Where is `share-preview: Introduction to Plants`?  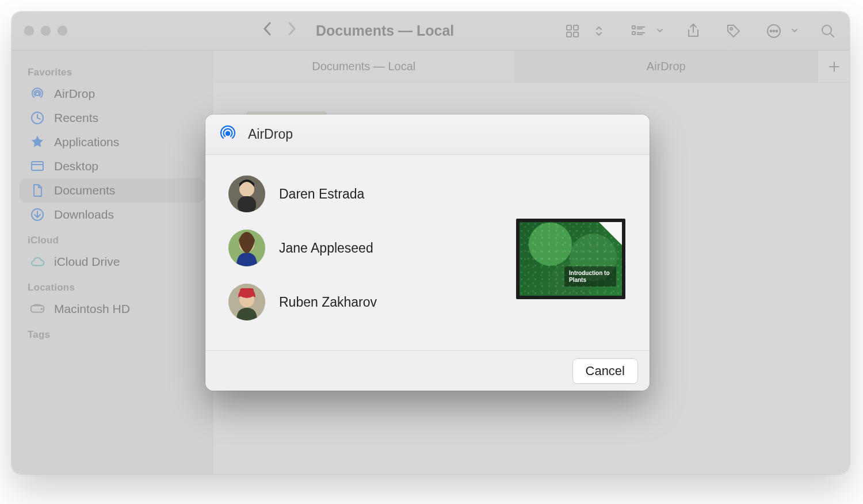
share-preview: Introduction to Plants is located at coordinates (571, 259).